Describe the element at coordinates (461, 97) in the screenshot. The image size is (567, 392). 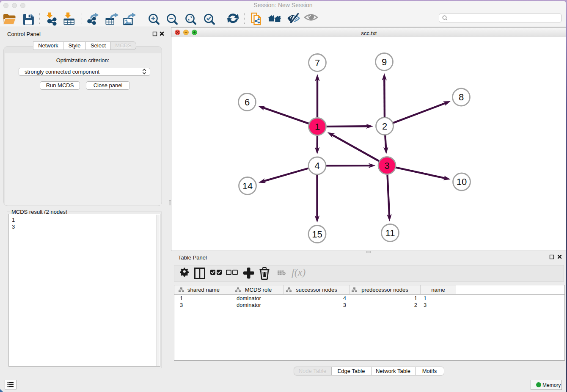
I see `svg-text: 8` at that location.